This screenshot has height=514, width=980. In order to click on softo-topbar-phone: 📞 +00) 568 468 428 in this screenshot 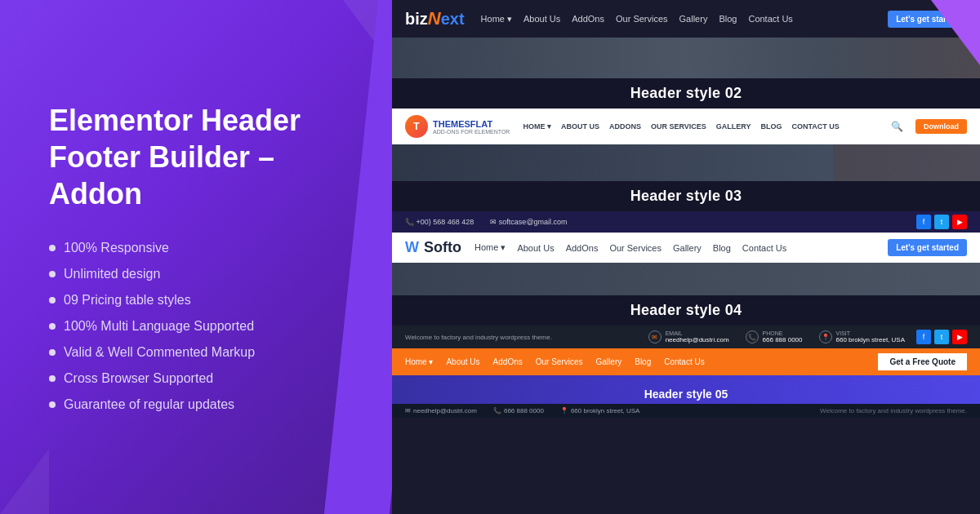, I will do `click(439, 222)`.